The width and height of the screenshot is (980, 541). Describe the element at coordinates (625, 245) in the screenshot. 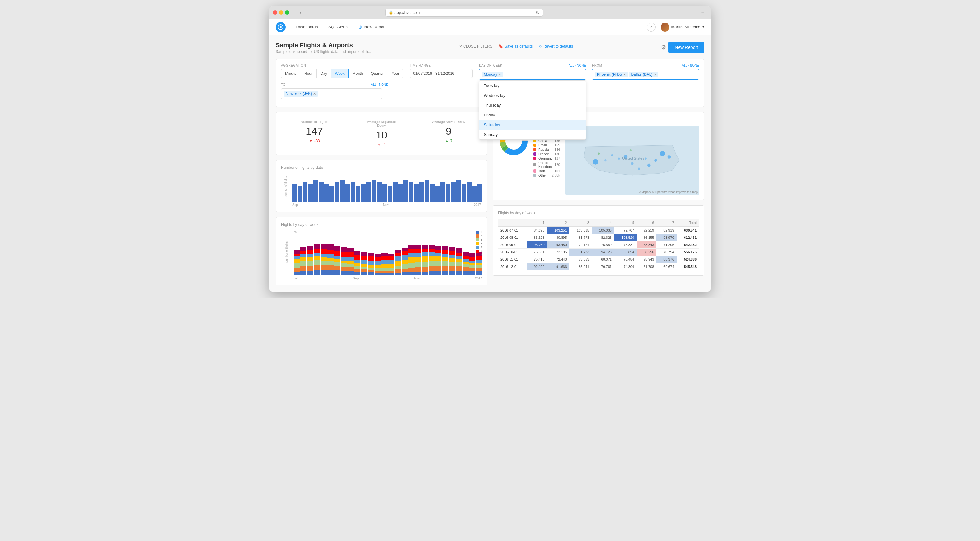

I see `cell-5: 75.881` at that location.